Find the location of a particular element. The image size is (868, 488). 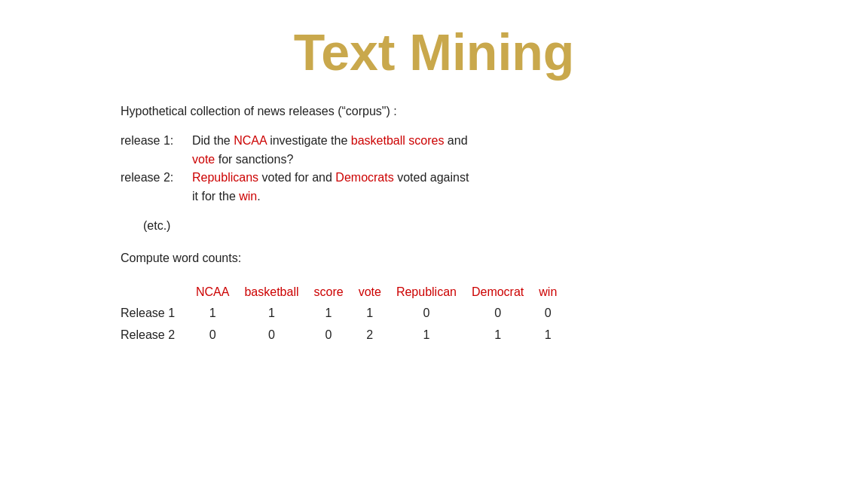

hypothesis-line: Hypothetical collection of news releases… is located at coordinates (342, 111).